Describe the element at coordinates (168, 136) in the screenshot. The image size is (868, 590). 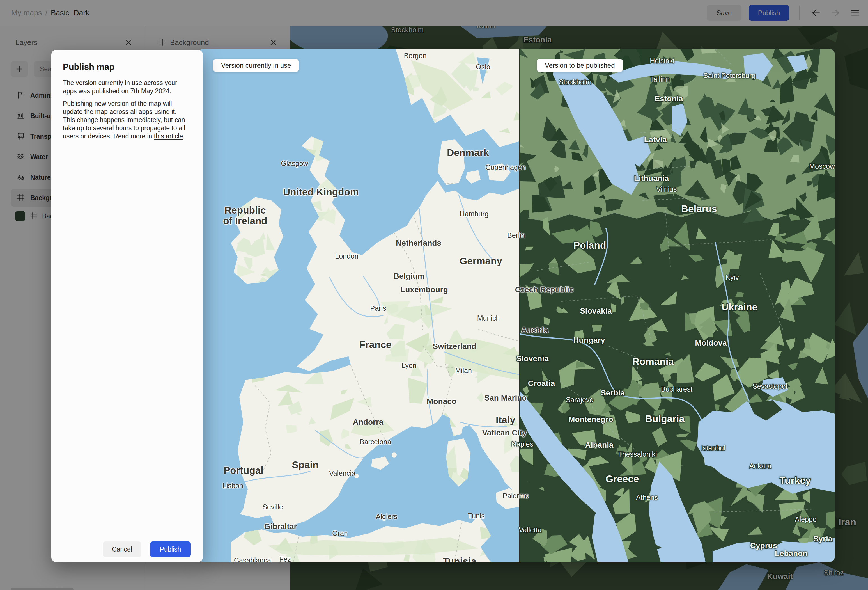
I see `this-article-link: this article` at that location.